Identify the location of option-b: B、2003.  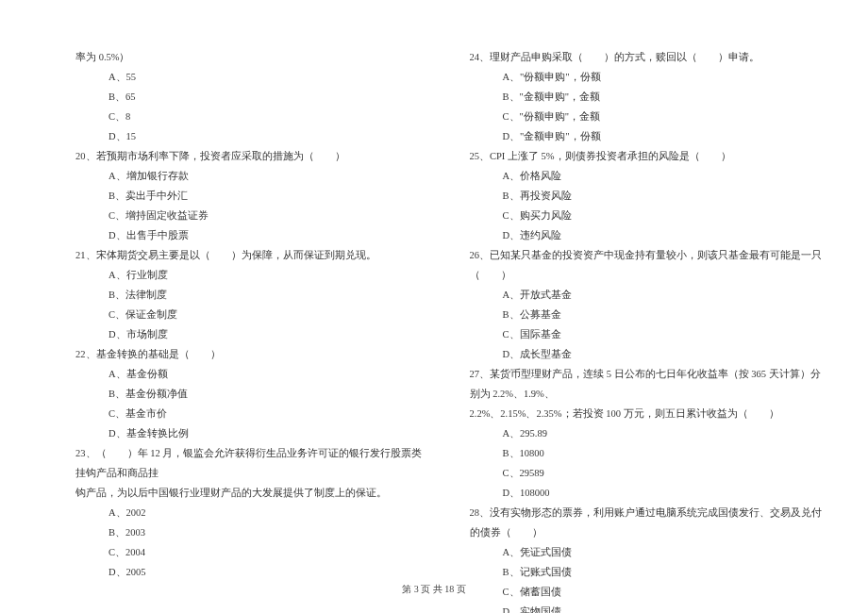
(270, 532).